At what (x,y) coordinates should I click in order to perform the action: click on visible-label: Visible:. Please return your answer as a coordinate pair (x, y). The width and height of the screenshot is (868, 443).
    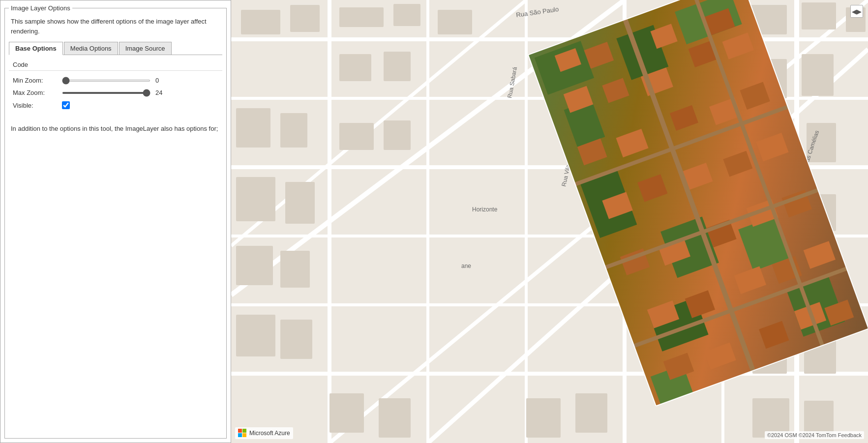
    Looking at the image, I should click on (37, 105).